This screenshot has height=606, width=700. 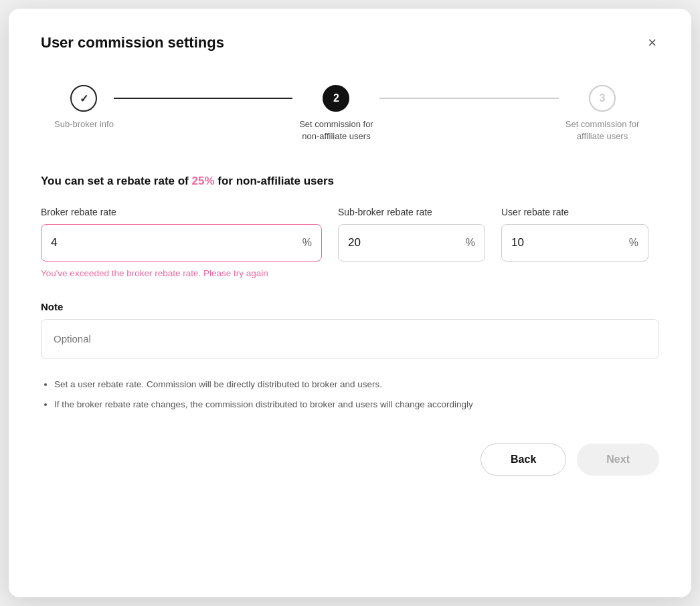 What do you see at coordinates (602, 98) in the screenshot?
I see `step-3-circle: 3` at bounding box center [602, 98].